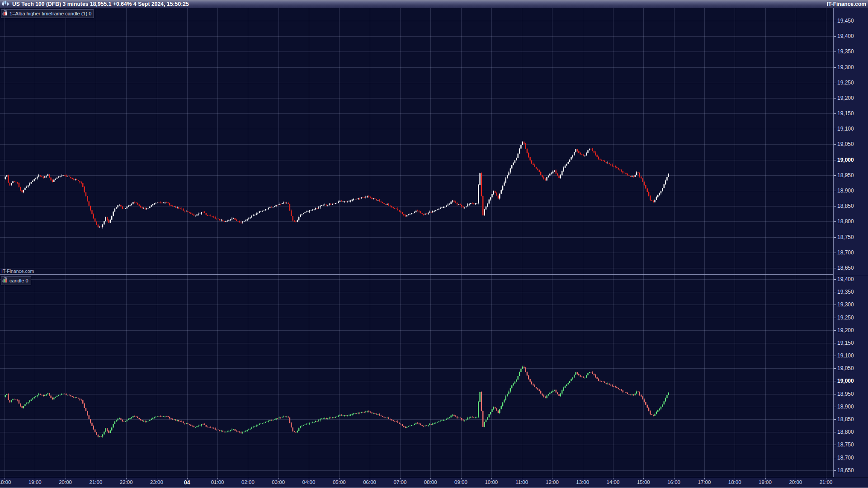 This screenshot has width=868, height=488. Describe the element at coordinates (47, 14) in the screenshot. I see `indicator-label-box-alba: 1=Alba higher timeframe candle (1) 0` at that location.